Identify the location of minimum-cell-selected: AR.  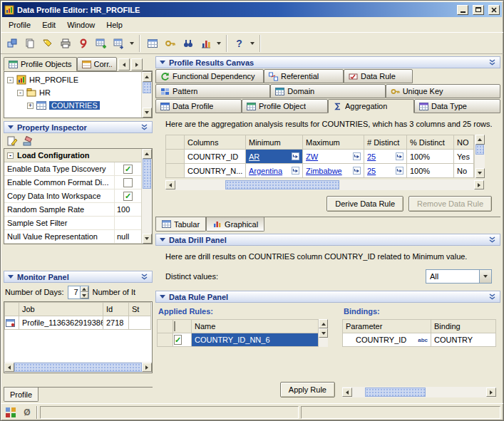
(274, 157).